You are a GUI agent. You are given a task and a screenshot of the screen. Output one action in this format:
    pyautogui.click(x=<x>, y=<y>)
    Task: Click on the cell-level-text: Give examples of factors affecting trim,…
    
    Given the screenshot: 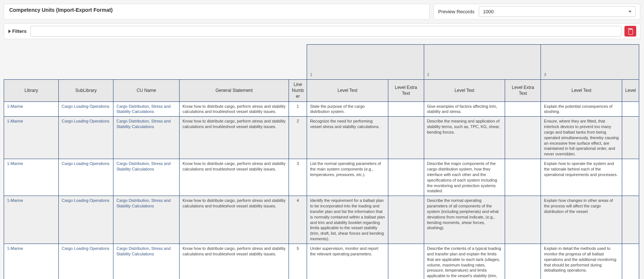 What is the action you would take?
    pyautogui.click(x=464, y=109)
    